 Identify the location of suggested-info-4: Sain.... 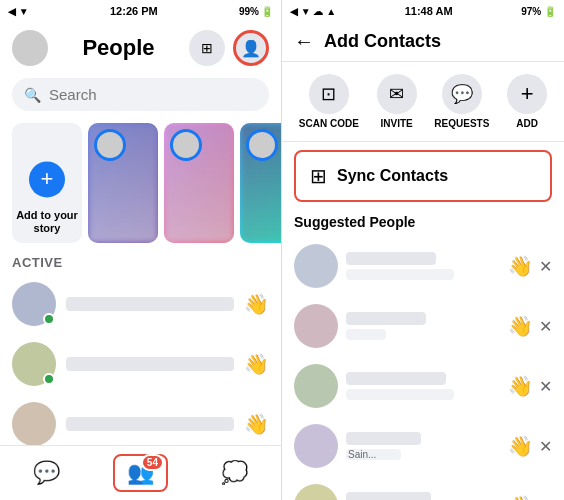
(423, 446).